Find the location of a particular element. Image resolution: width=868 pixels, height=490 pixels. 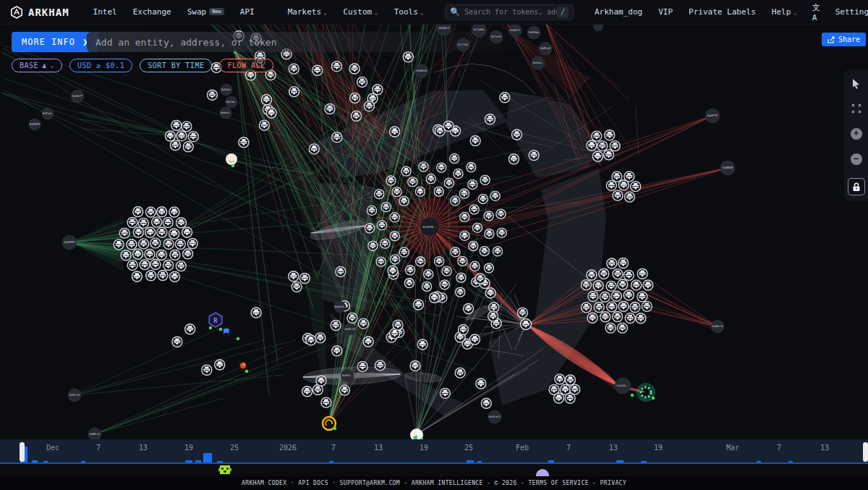

more-info-button: MORE INFO ❯ is located at coordinates (55, 42).